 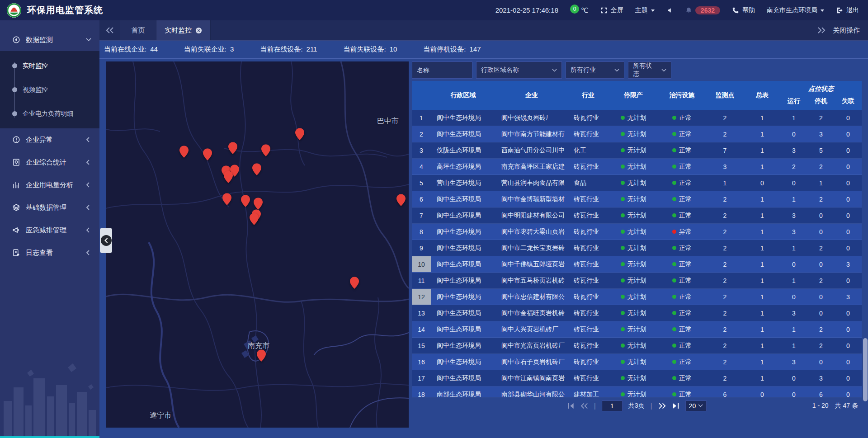 I want to click on notifications: 2632, so click(x=703, y=10).